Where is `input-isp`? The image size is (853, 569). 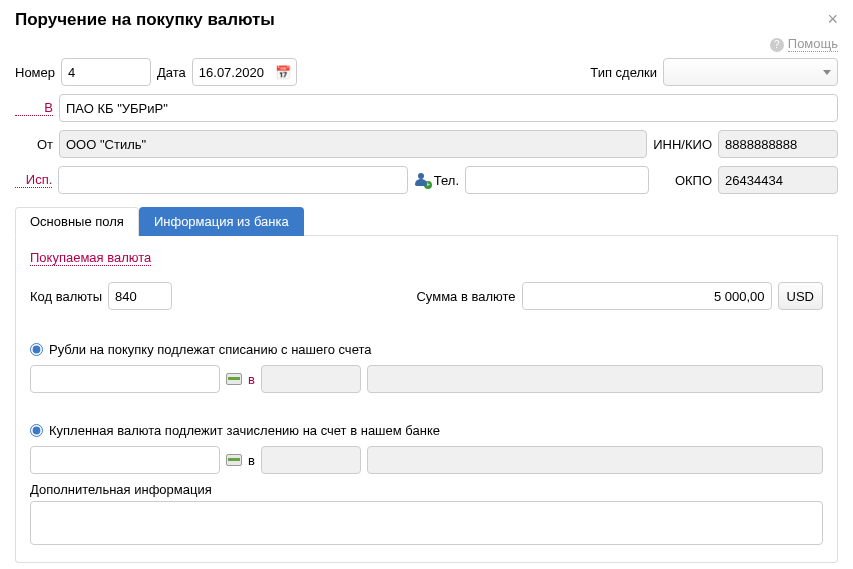 input-isp is located at coordinates (233, 180).